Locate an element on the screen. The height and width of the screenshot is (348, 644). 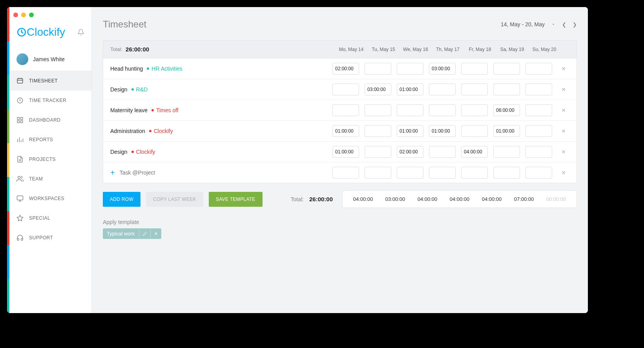
nav-label: SPECIAL is located at coordinates (40, 218).